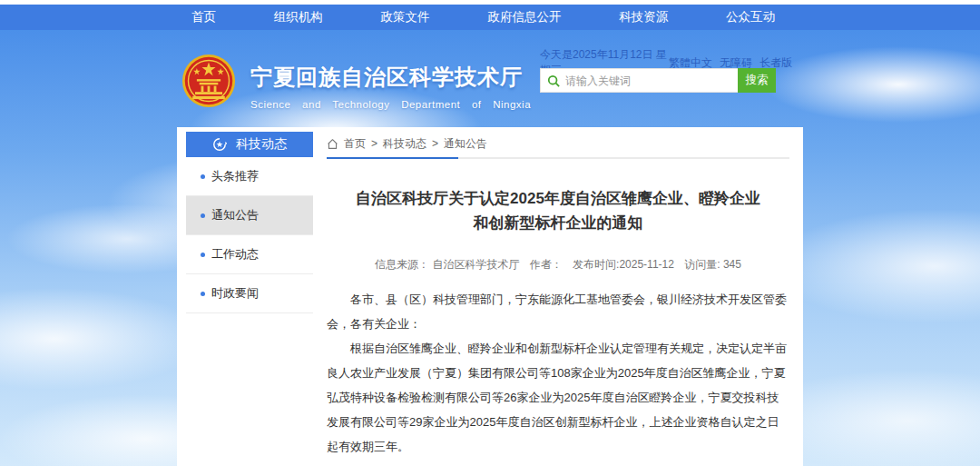 The height and width of the screenshot is (466, 980). I want to click on national-emblem-logo, so click(209, 81).